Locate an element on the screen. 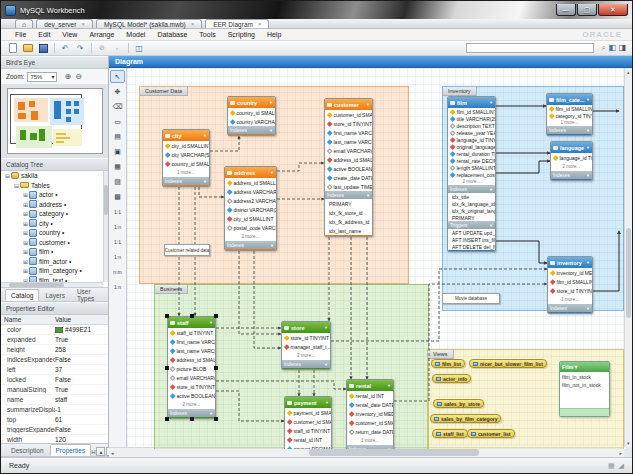 Image resolution: width=633 pixels, height=474 pixels. table-film: film▼film_id SMALLINTtitle VARCHAR(255)d… is located at coordinates (472, 174).